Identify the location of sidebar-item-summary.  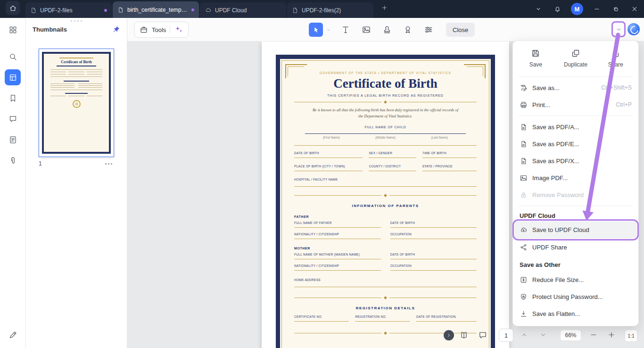
(13, 140).